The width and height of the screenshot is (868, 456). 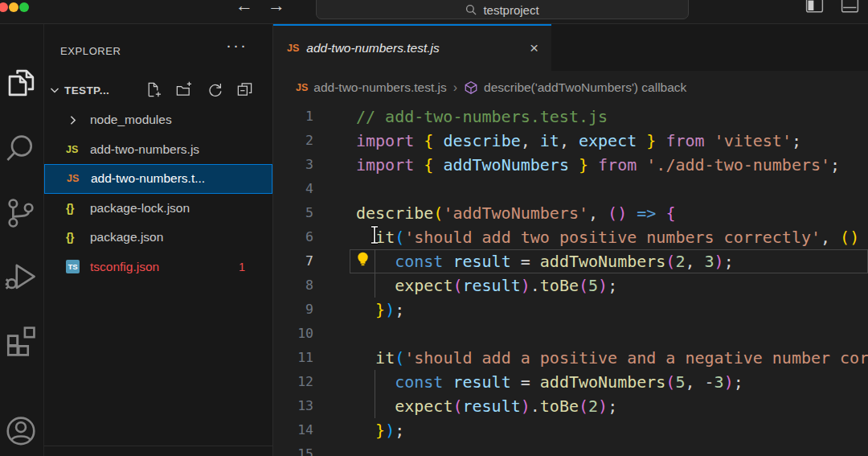 What do you see at coordinates (87, 90) in the screenshot?
I see `project-name: TESTP...` at bounding box center [87, 90].